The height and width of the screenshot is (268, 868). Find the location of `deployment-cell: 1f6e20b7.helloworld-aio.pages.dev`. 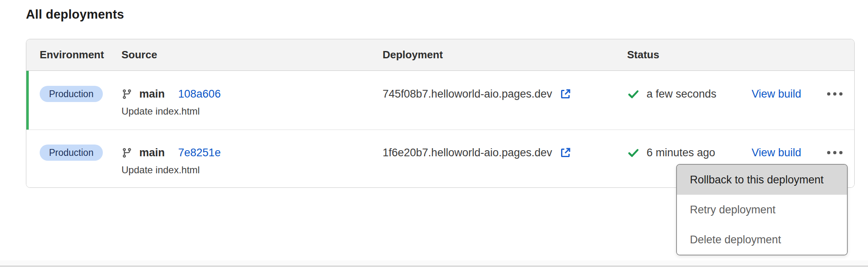

deployment-cell: 1f6e20b7.helloworld-aio.pages.dev is located at coordinates (505, 159).